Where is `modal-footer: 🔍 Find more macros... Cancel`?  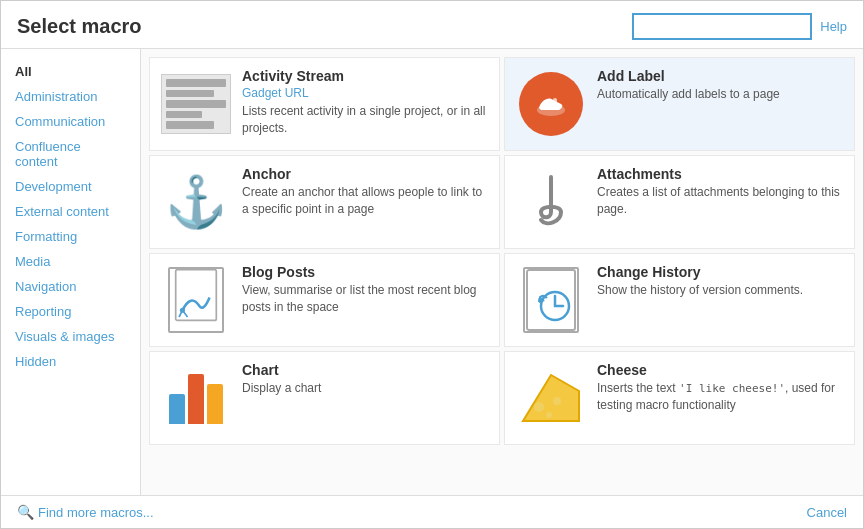
modal-footer: 🔍 Find more macros... Cancel is located at coordinates (432, 512).